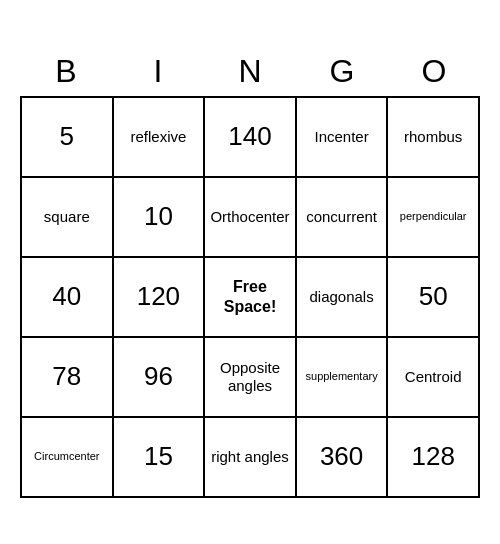 This screenshot has width=500, height=544. I want to click on header-letter: B, so click(66, 72).